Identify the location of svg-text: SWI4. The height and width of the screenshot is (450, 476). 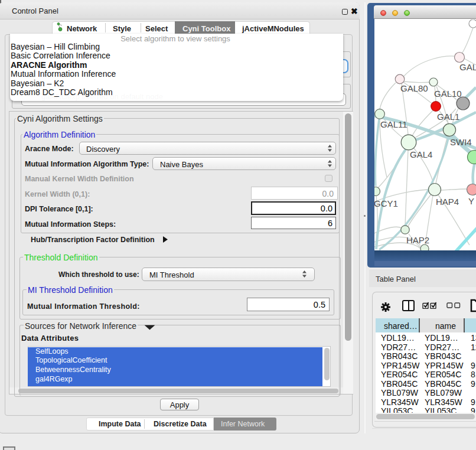
(461, 142).